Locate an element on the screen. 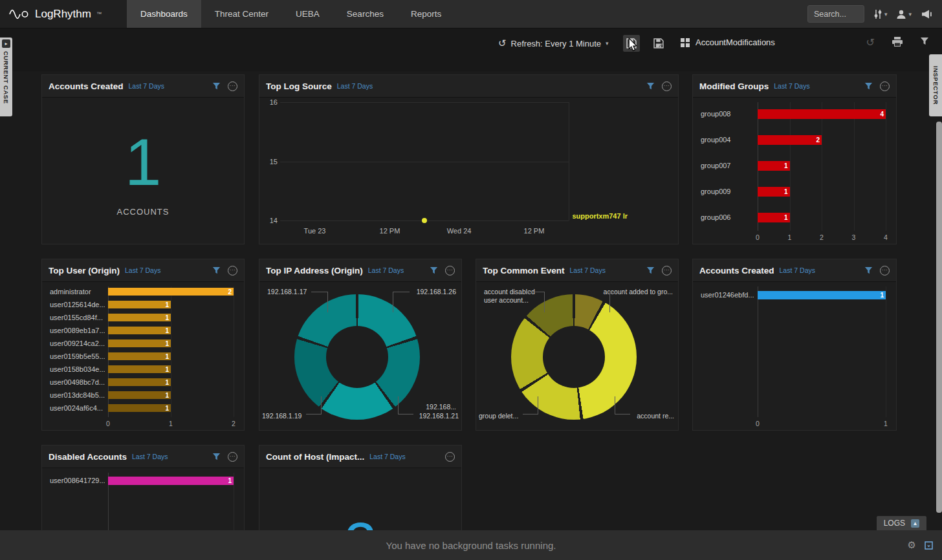 The width and height of the screenshot is (942, 560). dashboard-selector: AccountModifications is located at coordinates (728, 43).